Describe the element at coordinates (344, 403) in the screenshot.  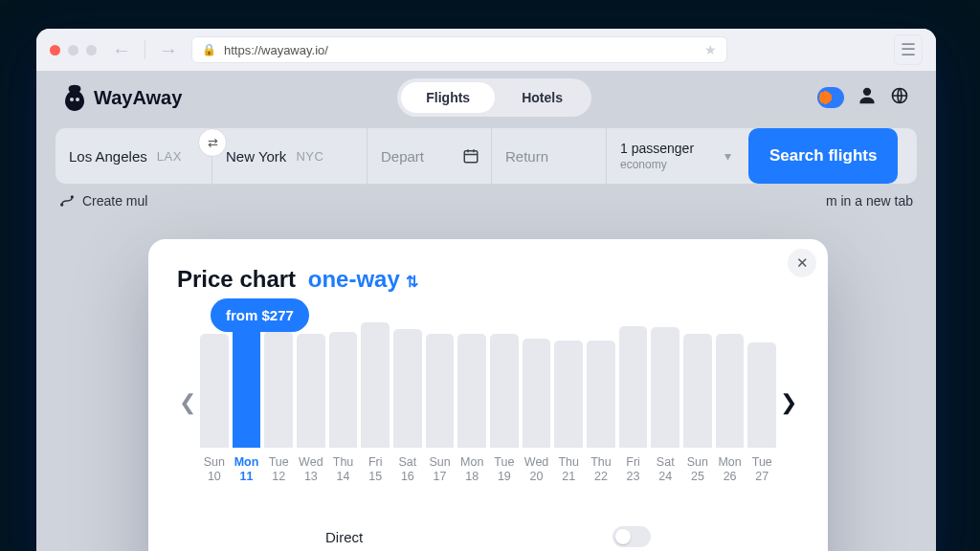
I see `chart-bar: Thu14` at that location.